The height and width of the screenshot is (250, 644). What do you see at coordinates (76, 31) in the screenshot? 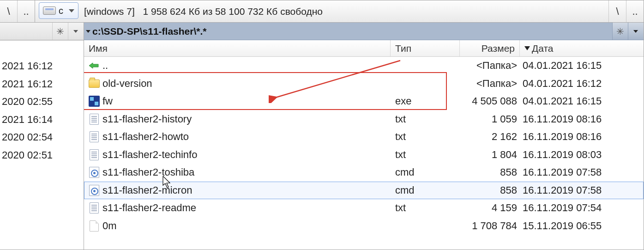
I see `left-history-button` at bounding box center [76, 31].